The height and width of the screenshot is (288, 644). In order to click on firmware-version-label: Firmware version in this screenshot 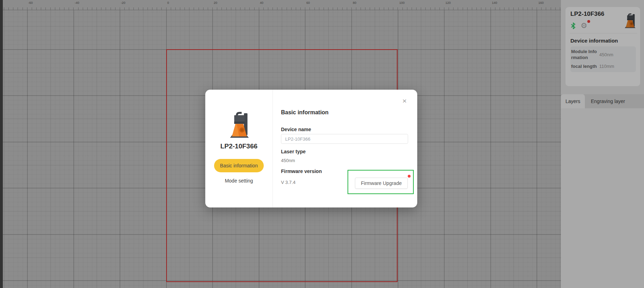, I will do `click(301, 171)`.